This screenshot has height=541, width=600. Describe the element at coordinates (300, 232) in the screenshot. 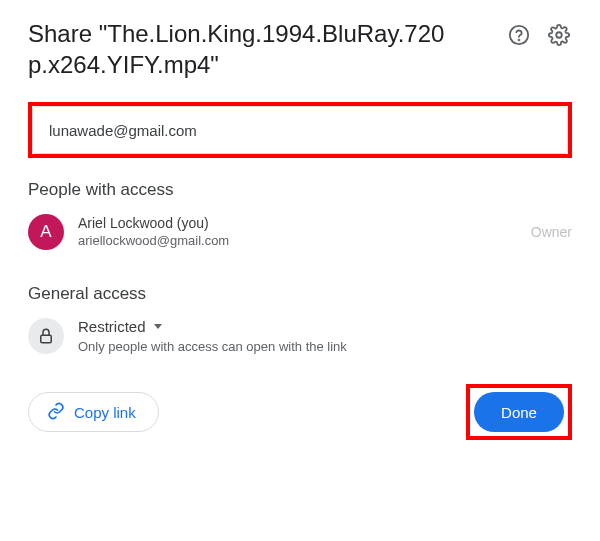

I see `person-row: A Ariel Lockwood (you) ariellockwood@gma…` at that location.